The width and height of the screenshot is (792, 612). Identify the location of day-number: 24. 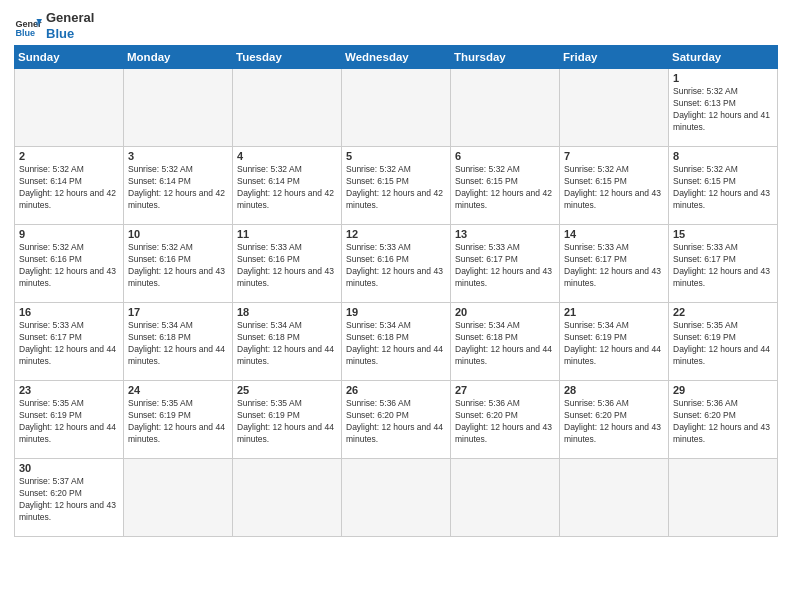
(178, 390).